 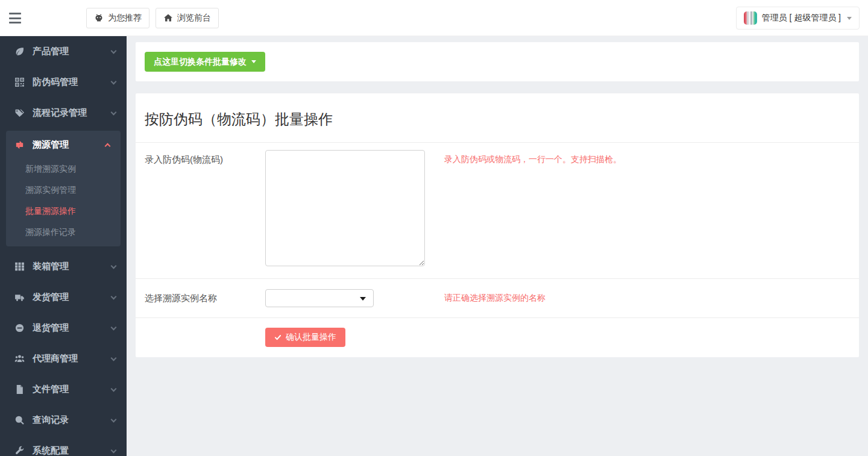 I want to click on recommend-button-label: 为您推荐, so click(x=125, y=18).